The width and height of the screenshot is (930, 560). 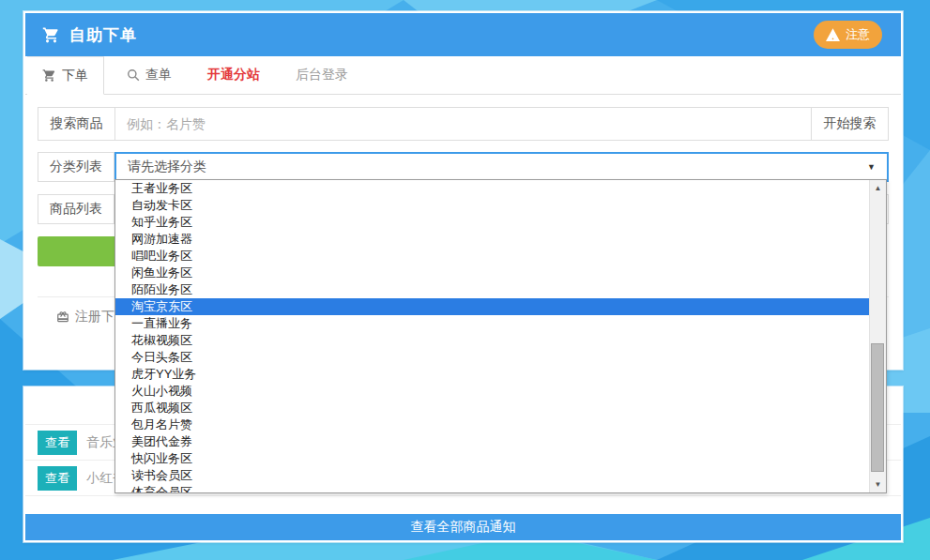 I want to click on search-icon, so click(x=133, y=75).